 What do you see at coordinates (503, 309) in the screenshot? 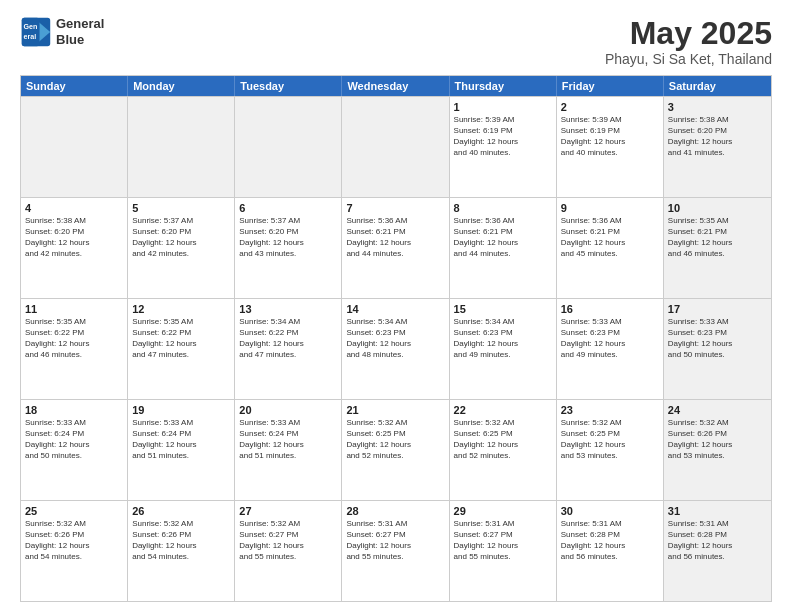
I see `day-number: 15` at bounding box center [503, 309].